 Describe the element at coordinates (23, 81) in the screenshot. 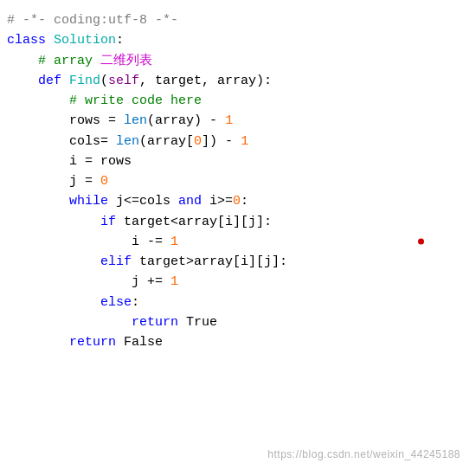

I see `indent` at that location.